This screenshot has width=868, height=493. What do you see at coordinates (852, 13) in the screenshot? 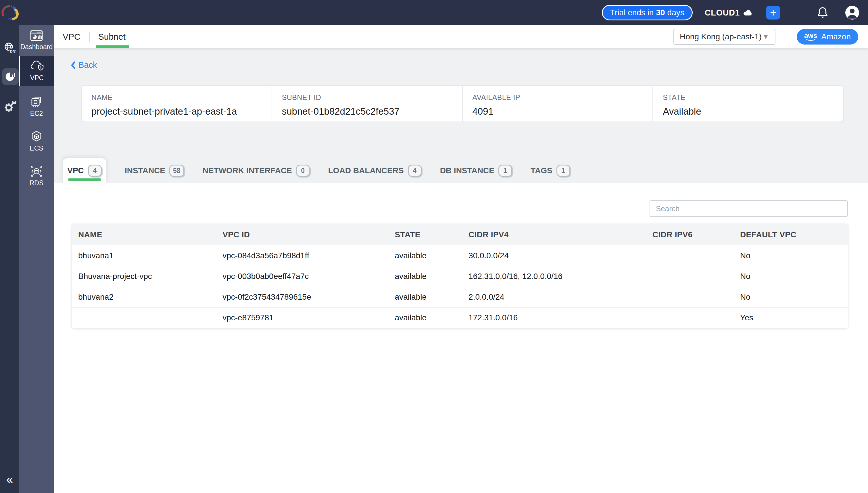
I see `avatar` at bounding box center [852, 13].